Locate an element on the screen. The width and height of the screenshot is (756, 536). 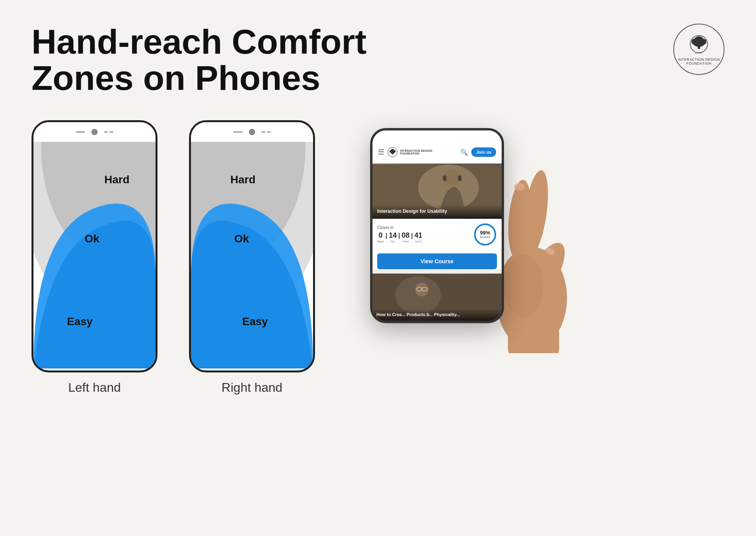
app-mockup-section: ☰ INTERACTION DESIGN is located at coordinates (437, 225).